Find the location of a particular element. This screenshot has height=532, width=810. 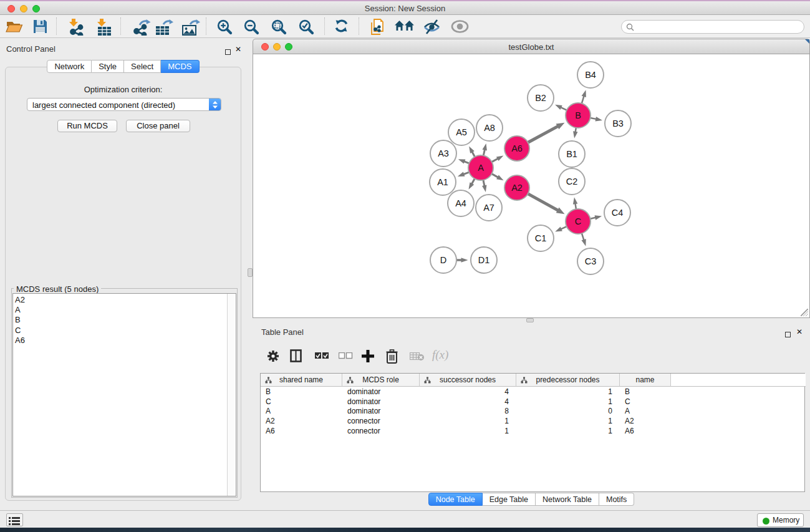

zoom-in-icon is located at coordinates (225, 27).